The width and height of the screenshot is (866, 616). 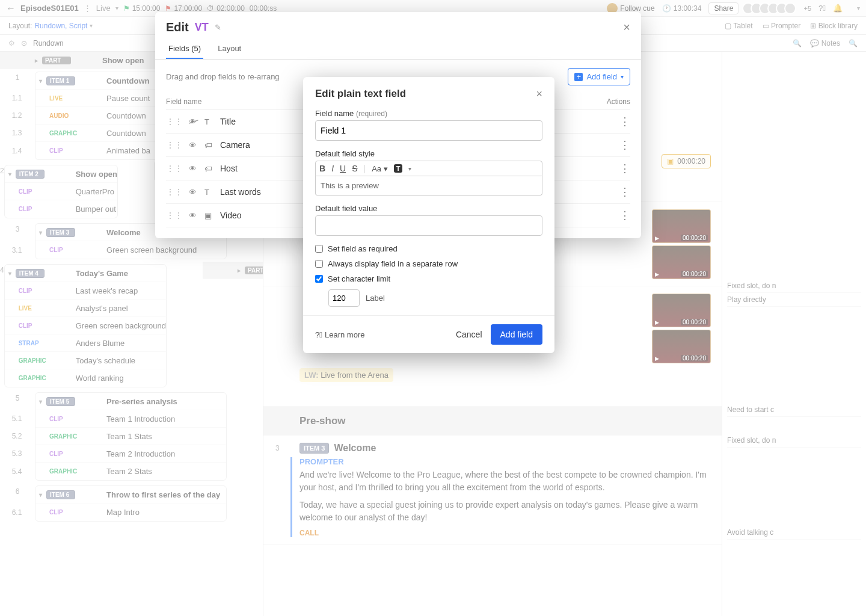 I want to click on style-toolbar: B I U S | Aa ▾ T▾, so click(x=429, y=168).